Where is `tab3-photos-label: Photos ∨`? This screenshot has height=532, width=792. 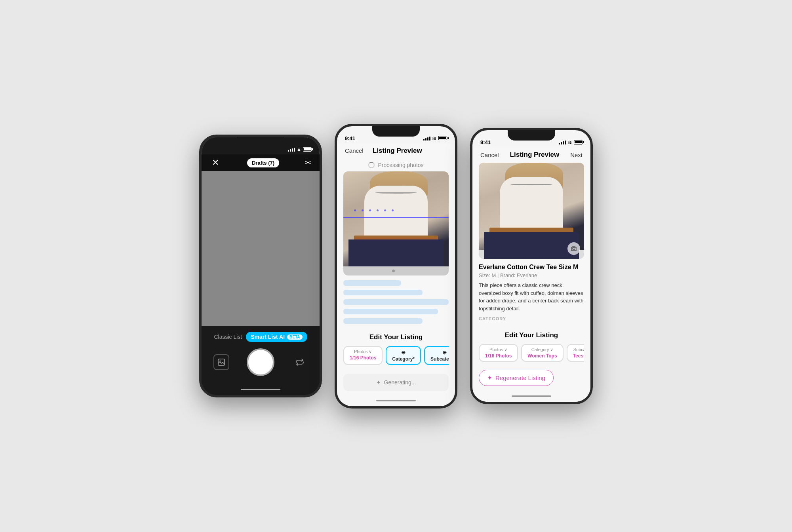 tab3-photos-label: Photos ∨ is located at coordinates (498, 350).